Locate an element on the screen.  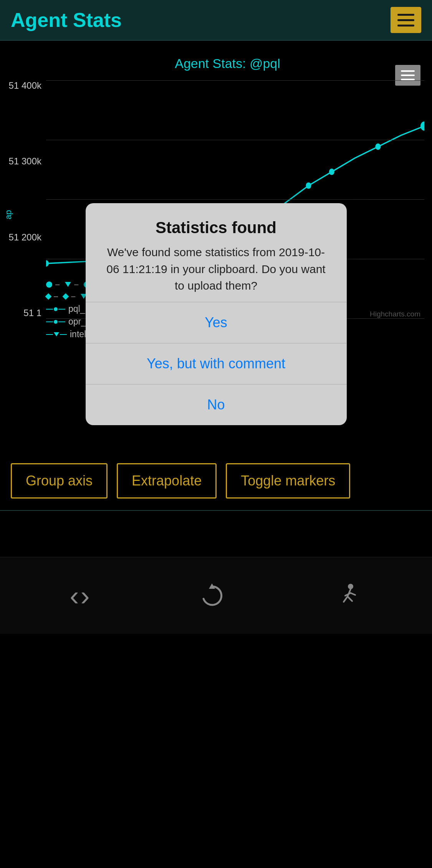
back-forward-nav: ‹ › is located at coordinates (80, 596).